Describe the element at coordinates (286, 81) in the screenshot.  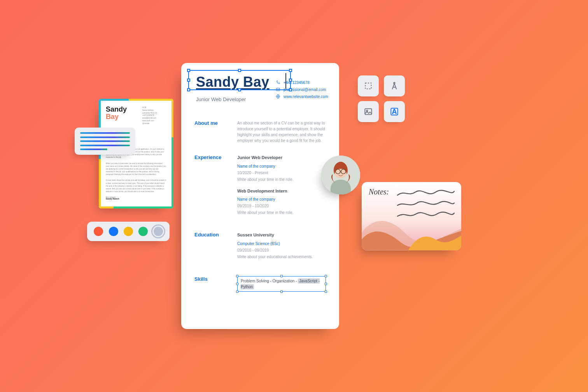
I see `text-cursor` at that location.